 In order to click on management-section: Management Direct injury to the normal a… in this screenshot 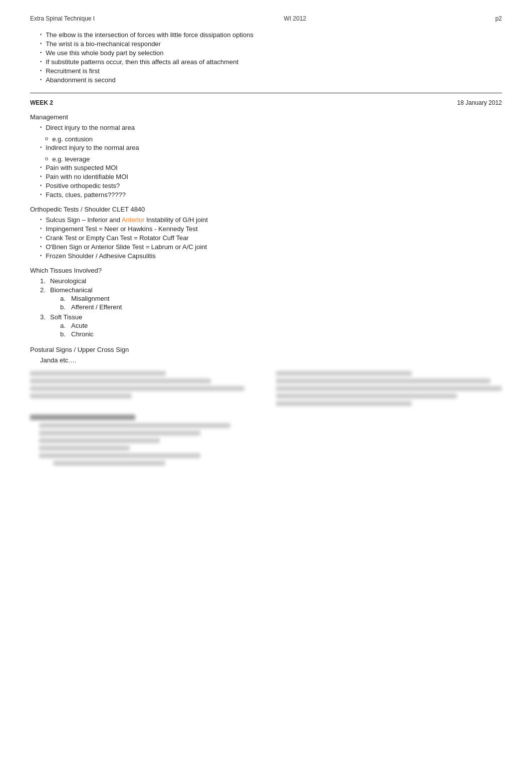, I will do `click(266, 156)`.